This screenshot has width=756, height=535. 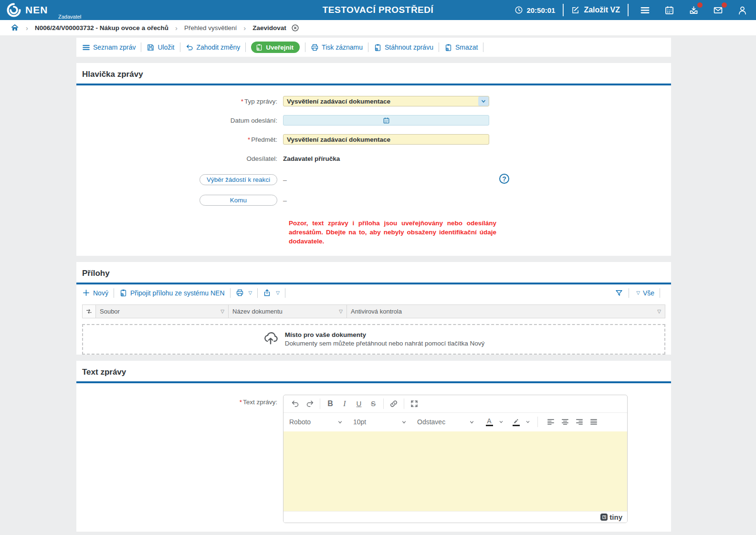 I want to click on column-settings-icon, so click(x=89, y=311).